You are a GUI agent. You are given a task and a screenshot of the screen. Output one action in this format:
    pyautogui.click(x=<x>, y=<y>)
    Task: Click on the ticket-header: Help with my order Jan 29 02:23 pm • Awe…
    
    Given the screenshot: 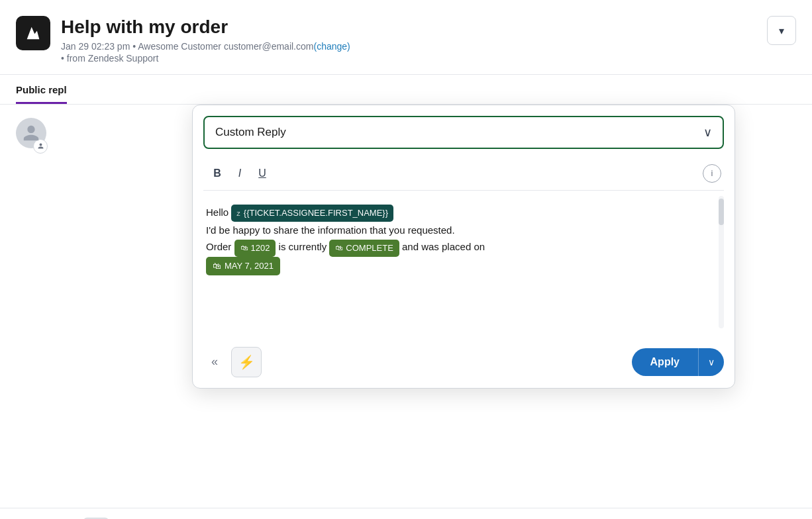 What is the action you would take?
    pyautogui.click(x=406, y=37)
    